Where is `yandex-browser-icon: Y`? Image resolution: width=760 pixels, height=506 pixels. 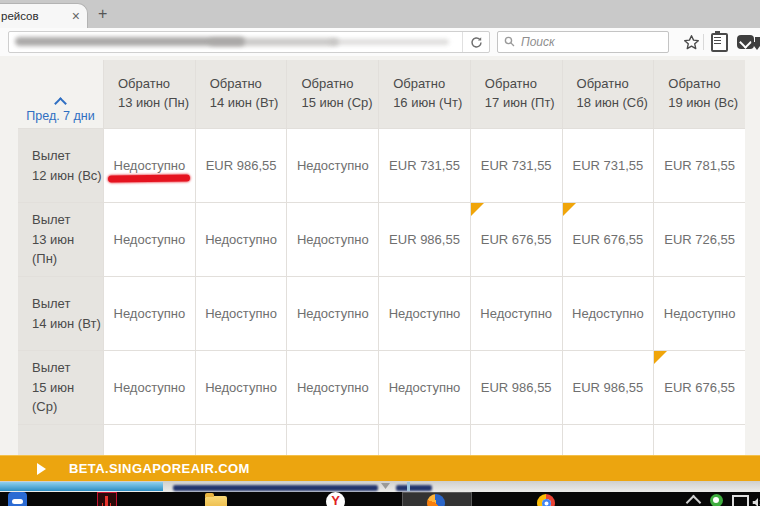 yandex-browser-icon: Y is located at coordinates (336, 499).